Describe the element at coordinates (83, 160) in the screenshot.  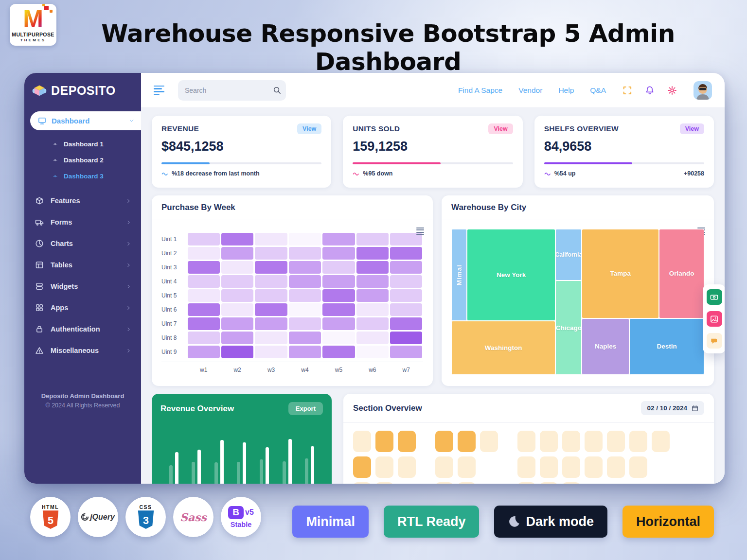
I see `sidebar-subitem-dashboard-2: Dashboard 2` at that location.